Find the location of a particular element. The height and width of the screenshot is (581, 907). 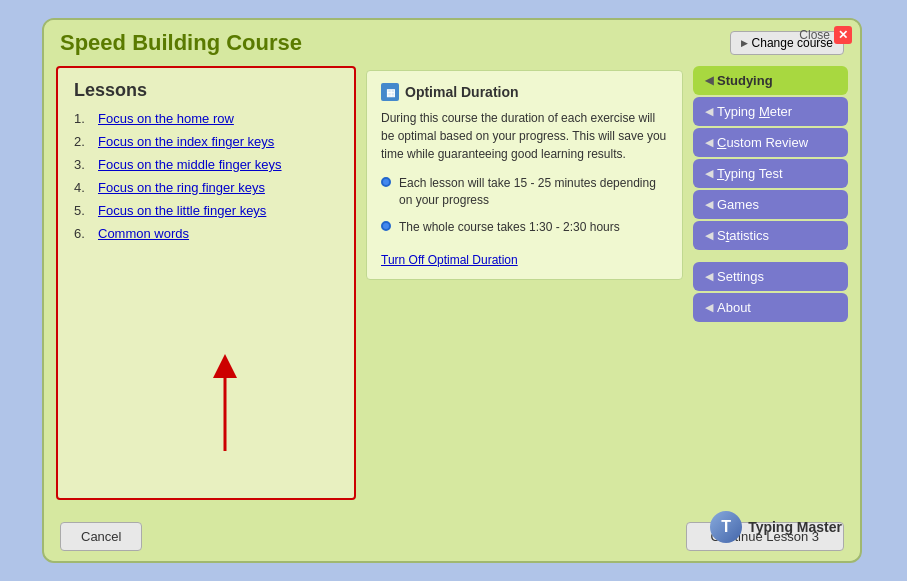

lesson-link: Common words is located at coordinates (144, 234).